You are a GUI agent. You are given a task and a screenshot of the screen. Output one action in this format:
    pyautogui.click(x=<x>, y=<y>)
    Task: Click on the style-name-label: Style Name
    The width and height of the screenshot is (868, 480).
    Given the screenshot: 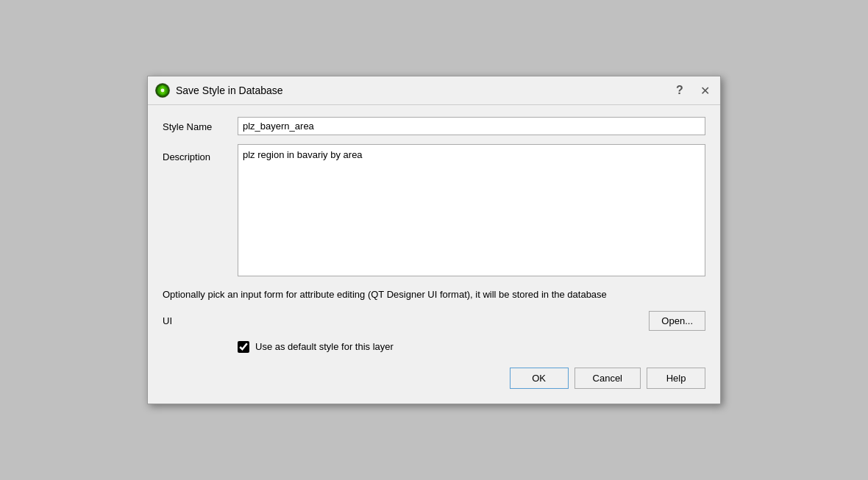 What is the action you would take?
    pyautogui.click(x=196, y=125)
    